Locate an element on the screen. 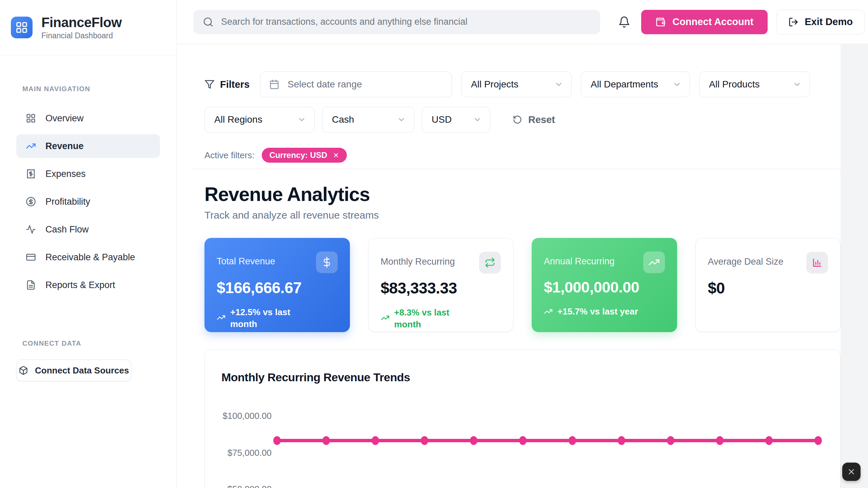 The width and height of the screenshot is (868, 488). sidebar-item-expenses: Expenses is located at coordinates (88, 174).